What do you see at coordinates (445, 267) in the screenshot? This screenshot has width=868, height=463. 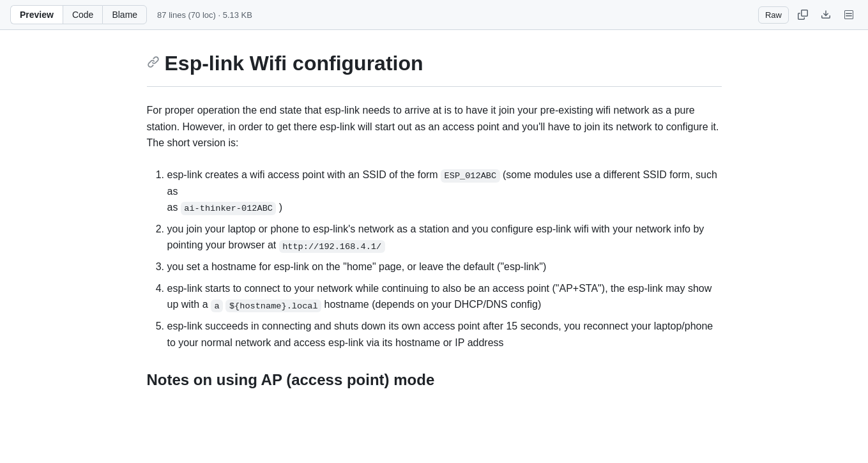 I see `list-item: you set a hostname for esp-link on the "…` at bounding box center [445, 267].